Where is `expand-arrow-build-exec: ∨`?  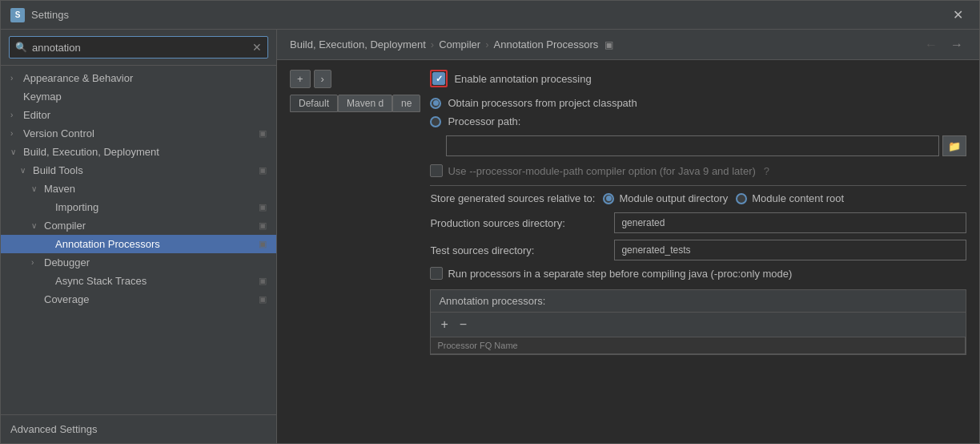
expand-arrow-build-exec: ∨ is located at coordinates (15, 152).